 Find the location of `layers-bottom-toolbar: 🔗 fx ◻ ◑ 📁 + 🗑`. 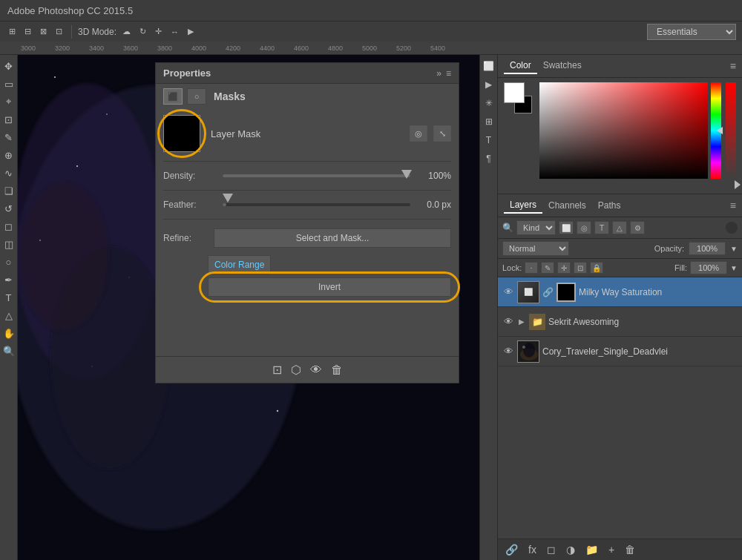

layers-bottom-toolbar: 🔗 fx ◻ ◑ 📁 + 🗑 is located at coordinates (620, 549).